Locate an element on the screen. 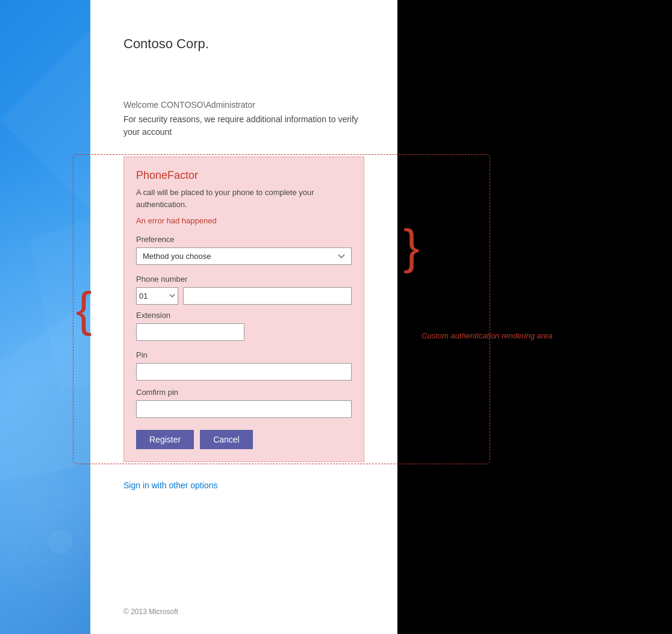 The height and width of the screenshot is (634, 672). pin-input is located at coordinates (244, 372).